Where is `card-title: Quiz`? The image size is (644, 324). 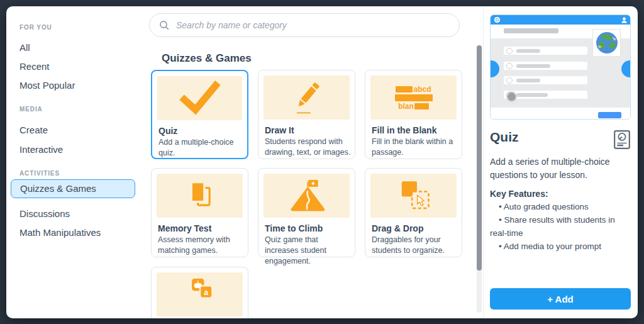
card-title: Quiz is located at coordinates (168, 131).